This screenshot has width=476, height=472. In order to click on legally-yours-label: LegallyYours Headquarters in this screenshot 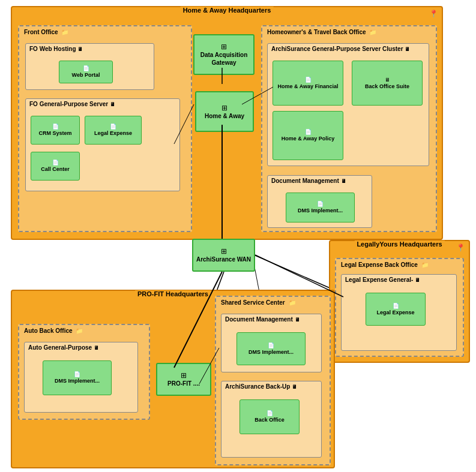, I will do `click(399, 244)`.